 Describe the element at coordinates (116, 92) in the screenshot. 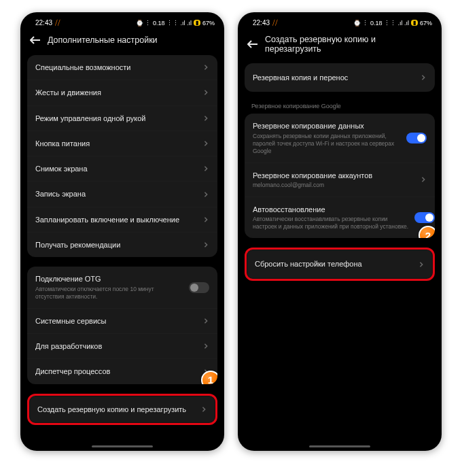

I see `row-label: Жесты и движения` at that location.